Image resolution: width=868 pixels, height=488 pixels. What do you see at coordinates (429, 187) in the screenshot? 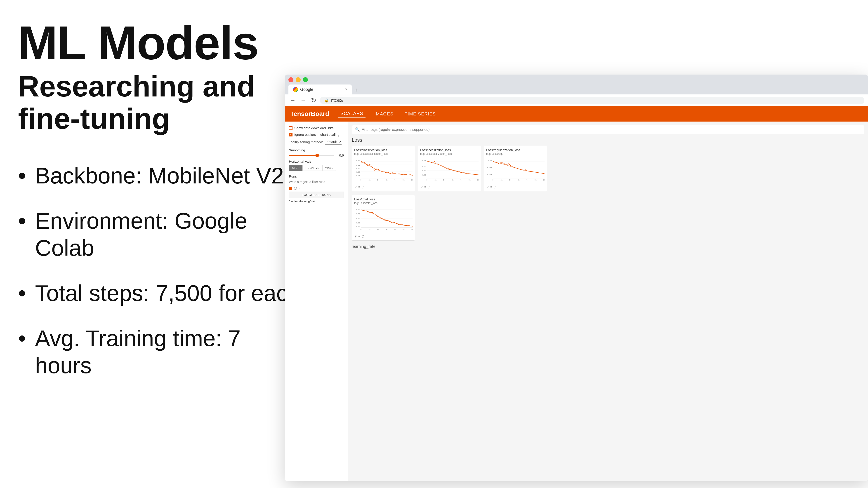
I see `download-icon-2: ⬡` at bounding box center [429, 187].